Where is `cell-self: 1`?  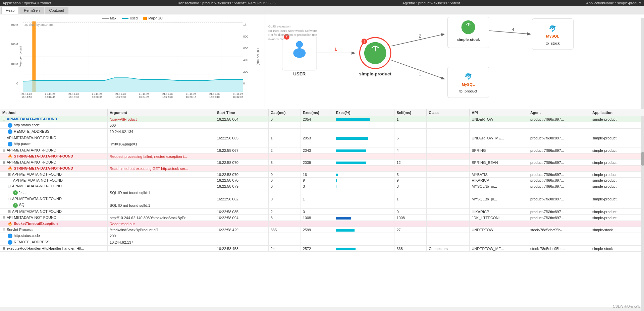
cell-self: 1 is located at coordinates (411, 119).